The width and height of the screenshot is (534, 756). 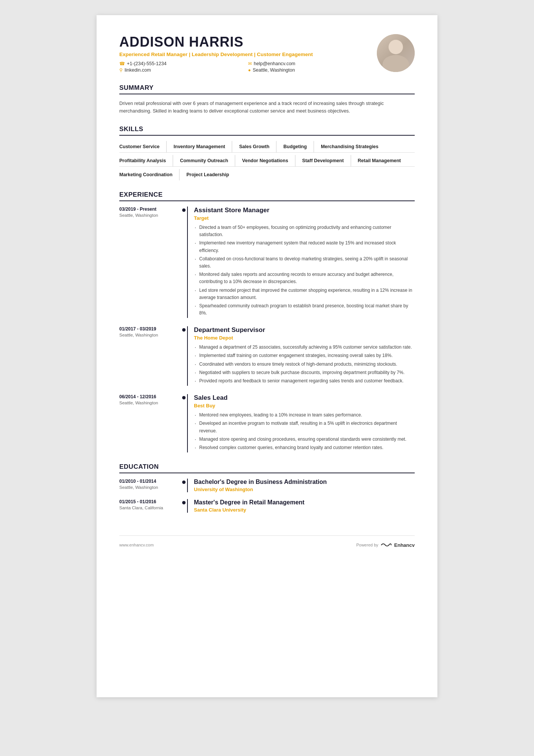 I want to click on exp-company: The Home Depot, so click(x=304, y=338).